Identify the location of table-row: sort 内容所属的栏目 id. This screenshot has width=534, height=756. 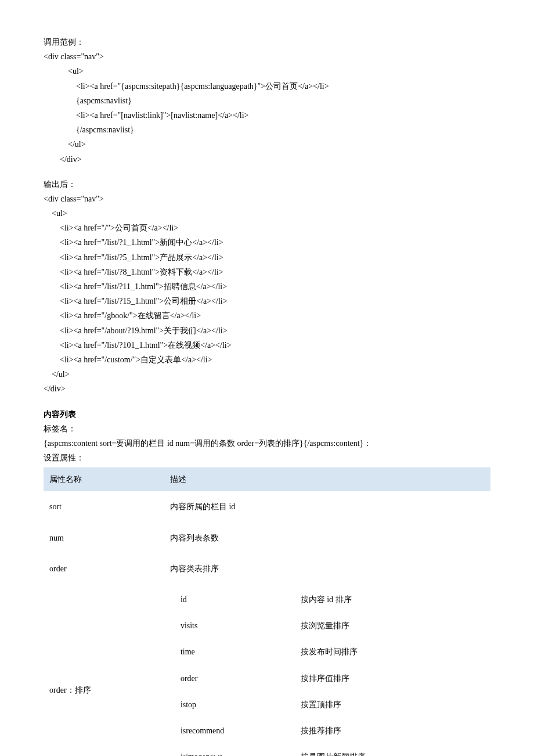
(267, 506).